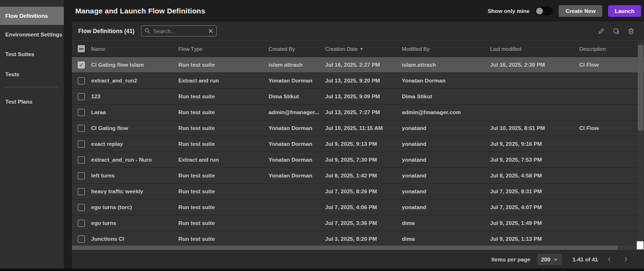  What do you see at coordinates (135, 65) in the screenshot?
I see `row-name: CI Gating flow Islam` at bounding box center [135, 65].